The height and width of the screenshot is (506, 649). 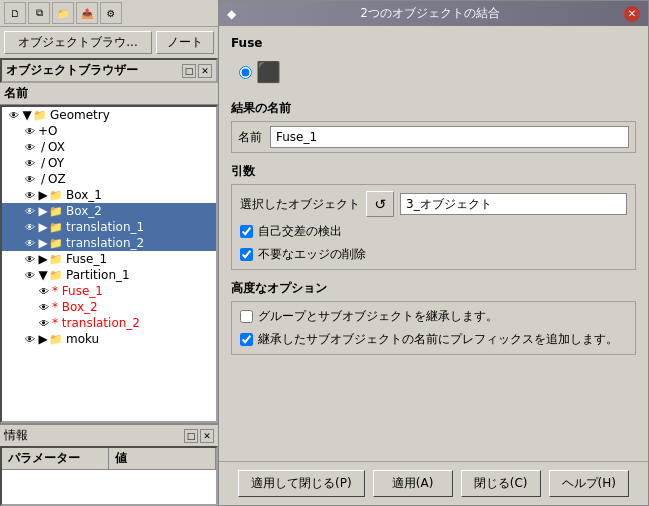 I want to click on remove-edges-checkbox, so click(x=246, y=254).